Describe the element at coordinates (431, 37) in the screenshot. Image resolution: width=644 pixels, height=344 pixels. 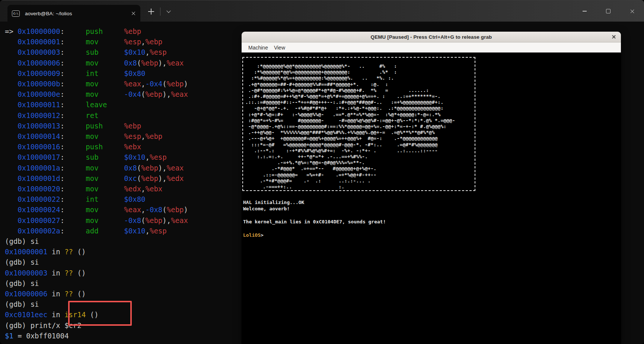
I see `qemu-title: QEMU [Paused] - Press Ctrl+Alt+G to rele…` at that location.